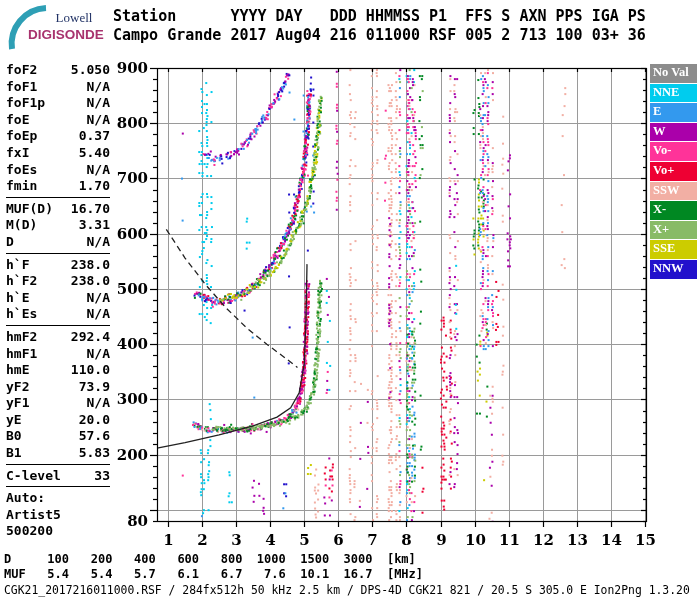  Describe the element at coordinates (58, 170) in the screenshot. I see `param-row-foes: foEsN/A` at that location.